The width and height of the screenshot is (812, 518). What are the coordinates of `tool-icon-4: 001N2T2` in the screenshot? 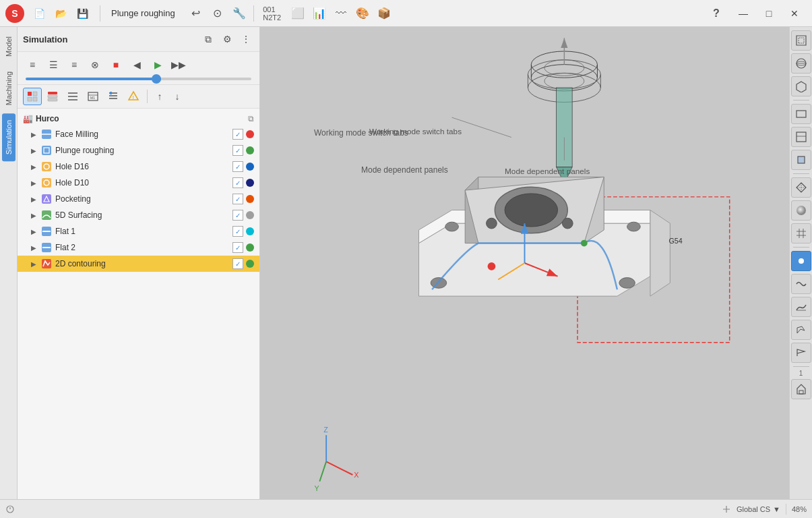 It's located at (272, 13).